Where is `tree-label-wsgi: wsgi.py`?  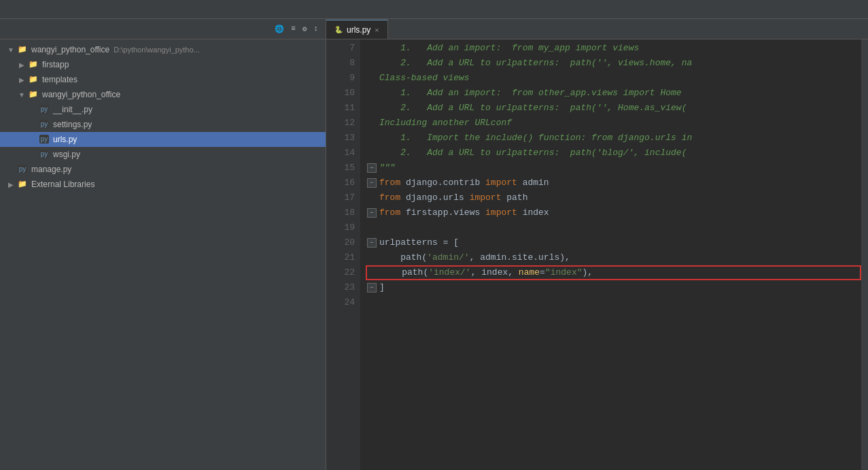 tree-label-wsgi: wsgi.py is located at coordinates (67, 154).